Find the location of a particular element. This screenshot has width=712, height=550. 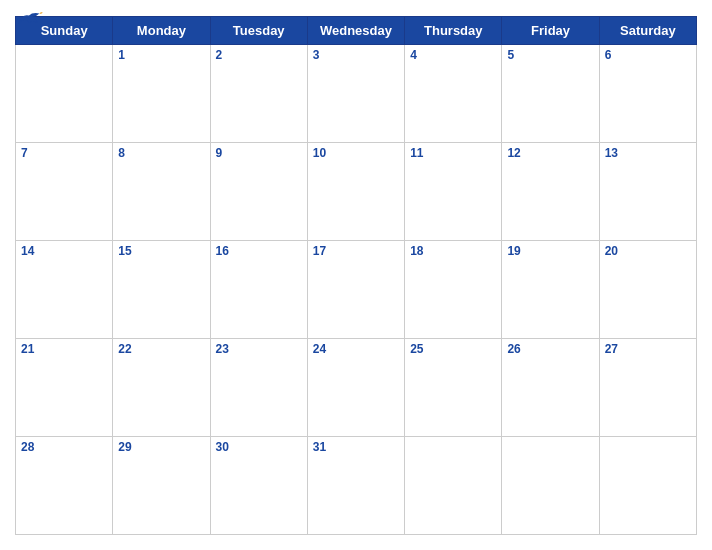

calendar-day-cell: 25 is located at coordinates (454, 388).